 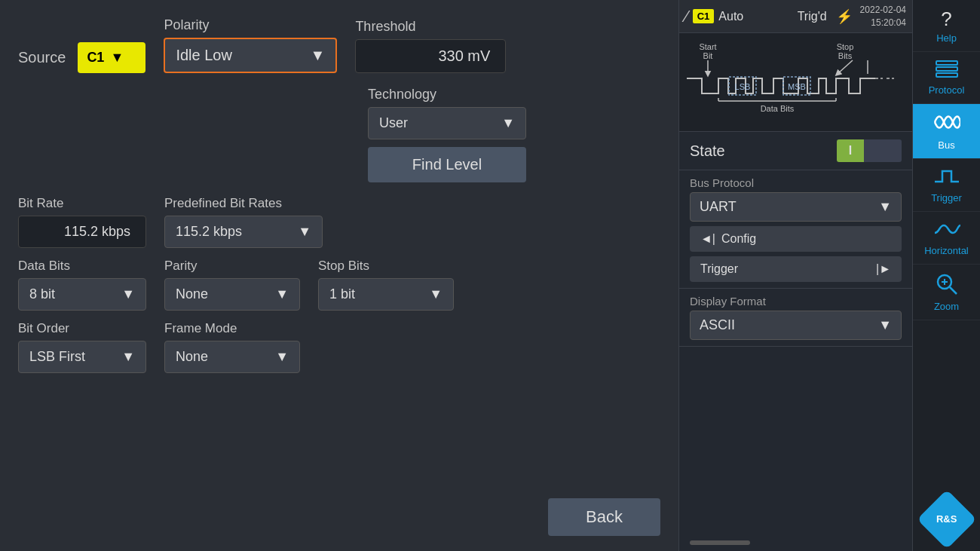 I want to click on osc-header: ∕ C1 Auto Trig'd ⚡ 2022-02-04 15:20:04, so click(x=796, y=17).